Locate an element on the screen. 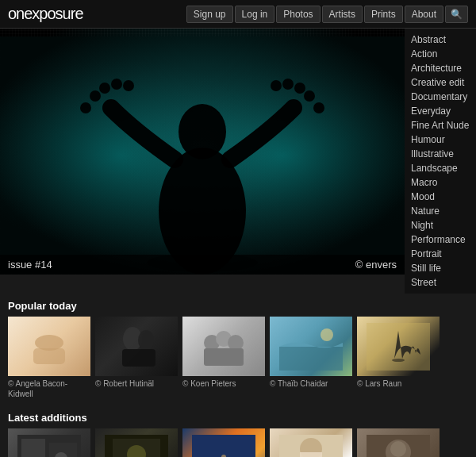 This screenshot has width=476, height=457. artists-button: Artists is located at coordinates (343, 14).